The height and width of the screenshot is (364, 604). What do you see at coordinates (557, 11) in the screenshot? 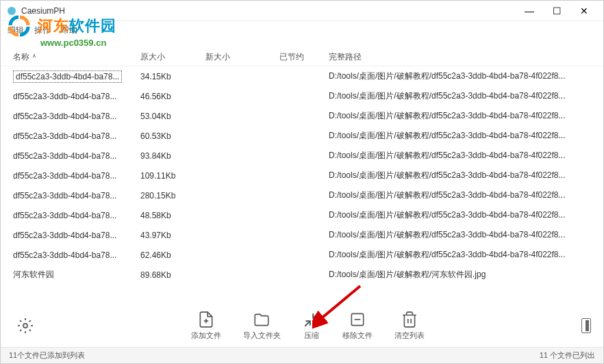
I see `maximize-button: ☐` at bounding box center [557, 11].